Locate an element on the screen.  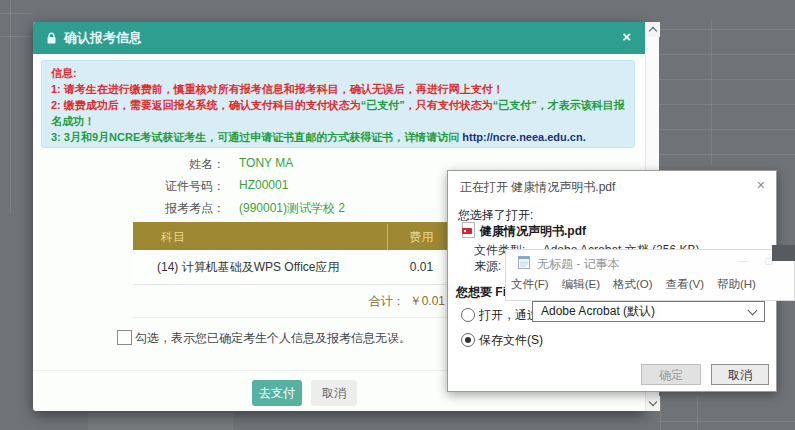
cancel-button: 取消 is located at coordinates (334, 393).